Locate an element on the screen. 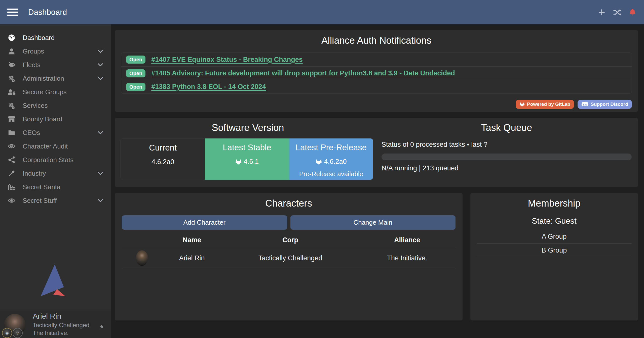  user-icon is located at coordinates (12, 51).